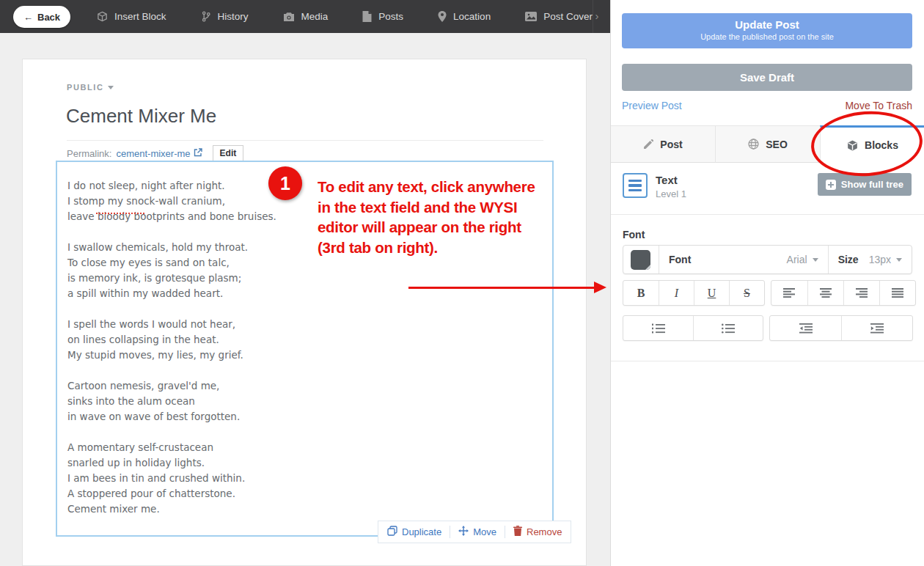 The height and width of the screenshot is (566, 924). I want to click on move-to-trash-link: Move To Trash, so click(879, 106).